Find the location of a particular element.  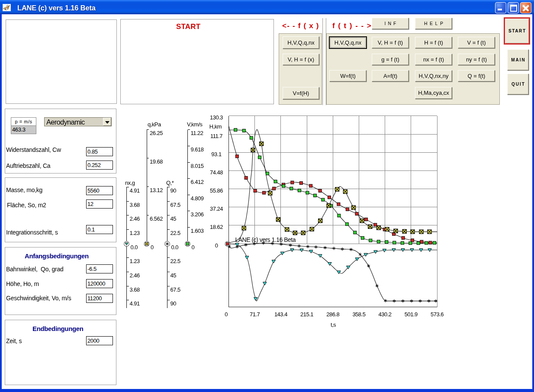

svg-text: 6.412 is located at coordinates (197, 182).